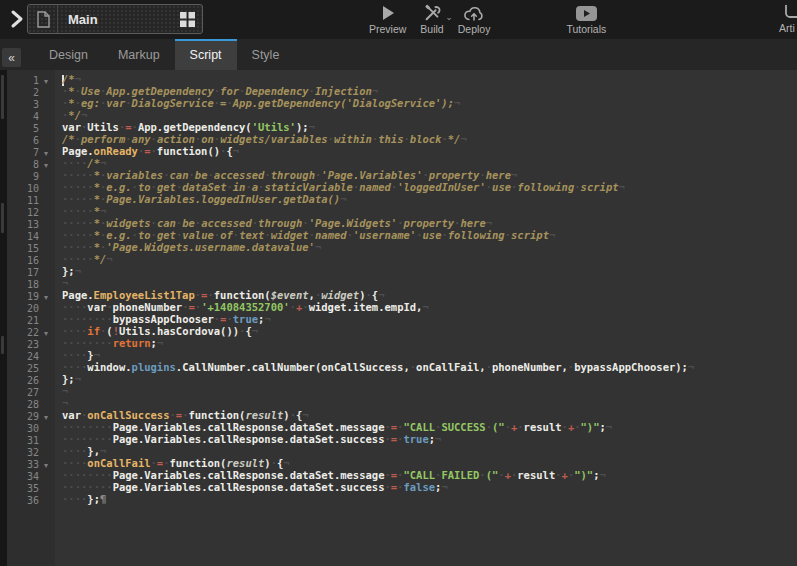  Describe the element at coordinates (430, 451) in the screenshot. I see `code-line: ····},¬` at that location.